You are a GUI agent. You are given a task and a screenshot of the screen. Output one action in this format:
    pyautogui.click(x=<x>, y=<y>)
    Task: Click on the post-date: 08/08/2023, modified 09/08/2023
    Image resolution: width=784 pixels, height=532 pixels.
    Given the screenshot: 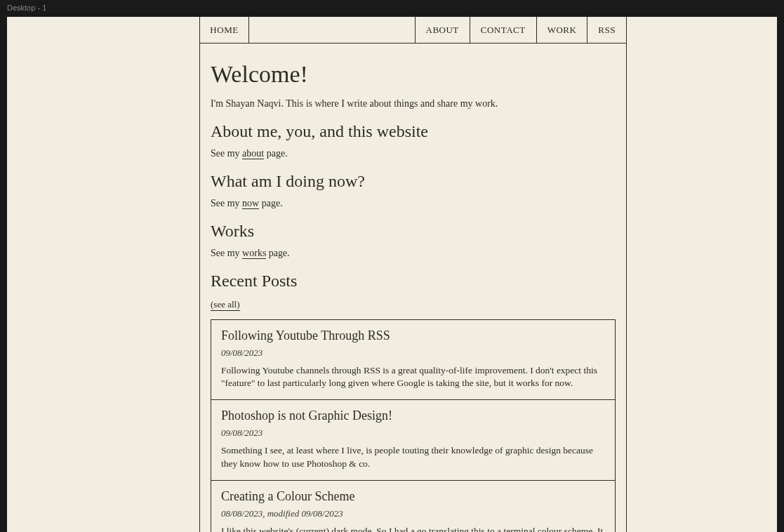 What is the action you would take?
    pyautogui.click(x=413, y=514)
    